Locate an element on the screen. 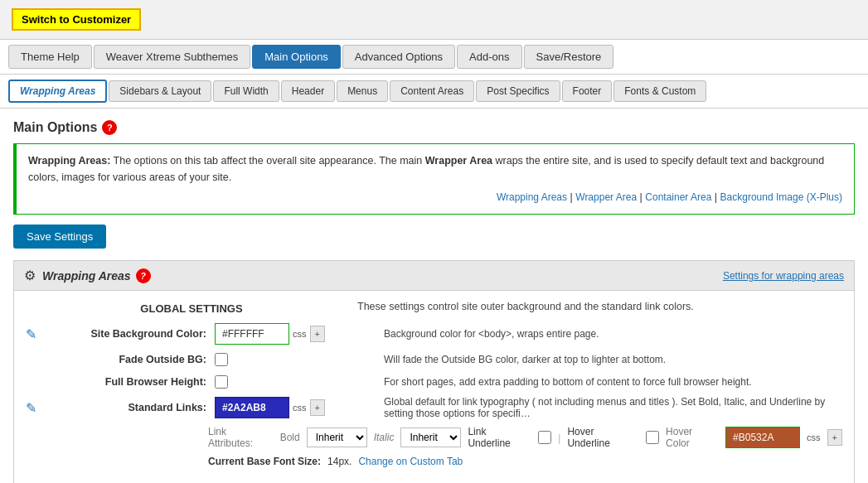 This screenshot has height=483, width=868. fade-outside-desc: Will fade the Outside BG color, darker a… is located at coordinates (613, 360).